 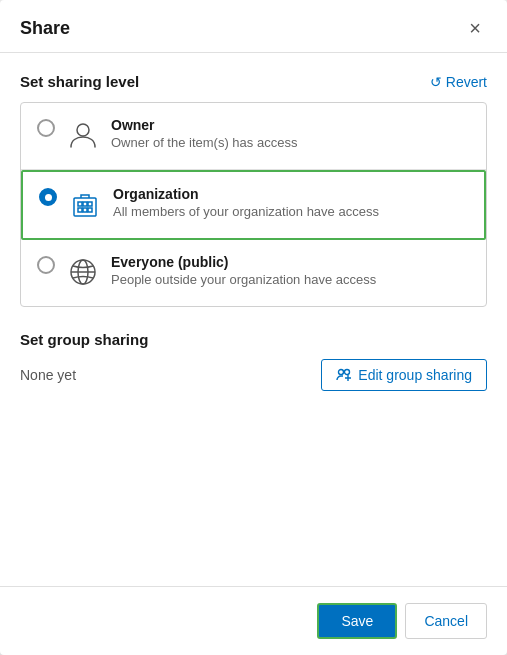 What do you see at coordinates (290, 262) in the screenshot?
I see `everyone-label: Everyone (public)` at bounding box center [290, 262].